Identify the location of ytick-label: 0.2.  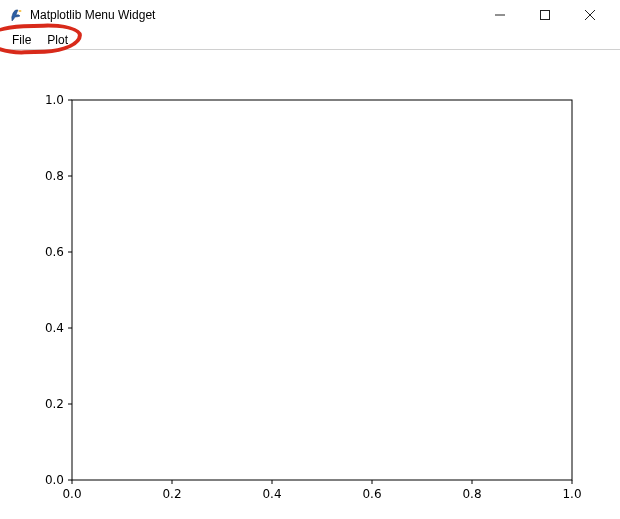
(54, 404).